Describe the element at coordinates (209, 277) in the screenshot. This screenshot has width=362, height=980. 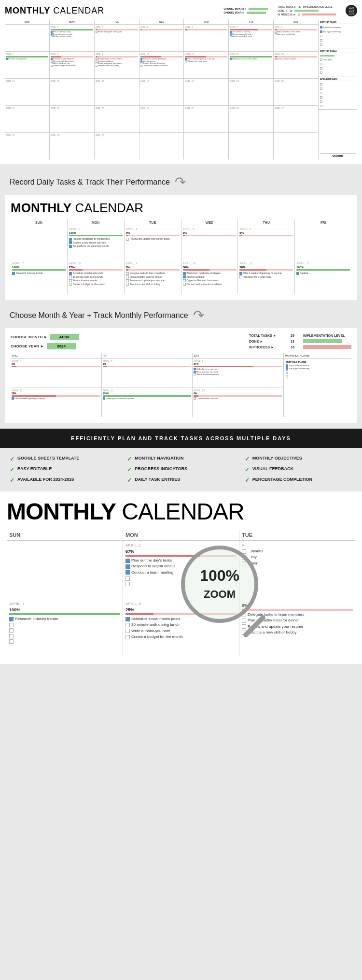
I see `table-row: APRIL, 10 50% Brainstorm marketing strat…` at that location.